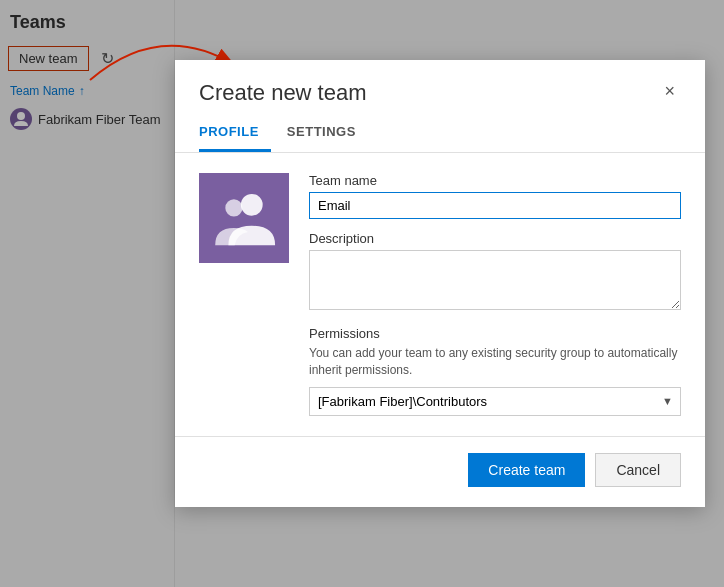 This screenshot has width=724, height=587. Describe the element at coordinates (495, 238) in the screenshot. I see `description-label: Description` at that location.